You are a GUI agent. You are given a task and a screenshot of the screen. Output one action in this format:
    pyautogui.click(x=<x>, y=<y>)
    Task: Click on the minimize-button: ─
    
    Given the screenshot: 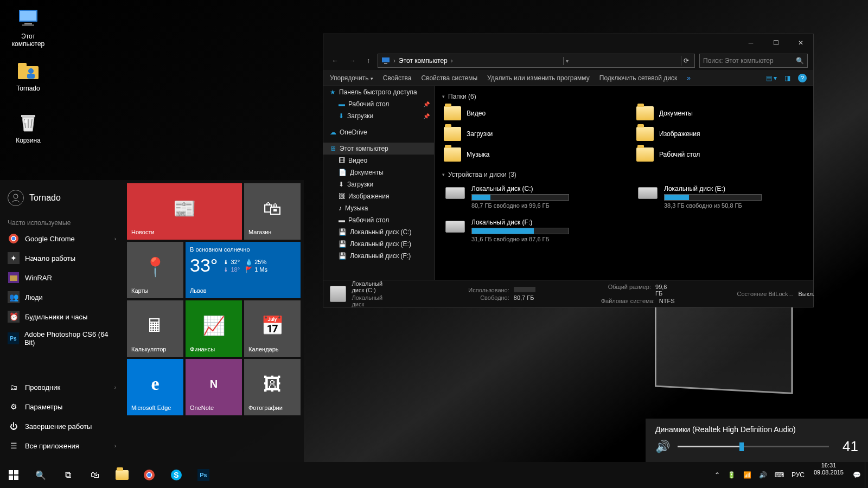 What is the action you would take?
    pyautogui.click(x=751, y=43)
    